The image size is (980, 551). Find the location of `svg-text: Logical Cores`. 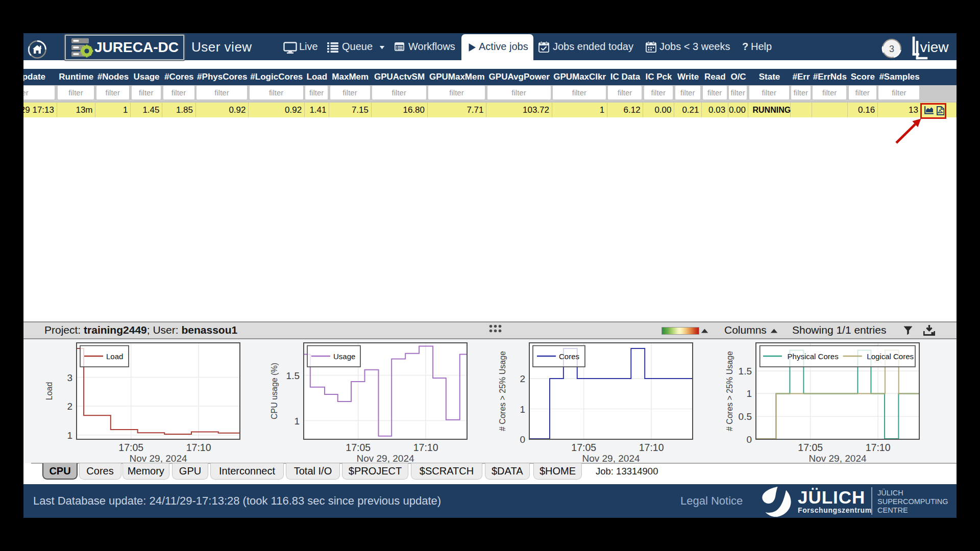

svg-text: Logical Cores is located at coordinates (890, 356).